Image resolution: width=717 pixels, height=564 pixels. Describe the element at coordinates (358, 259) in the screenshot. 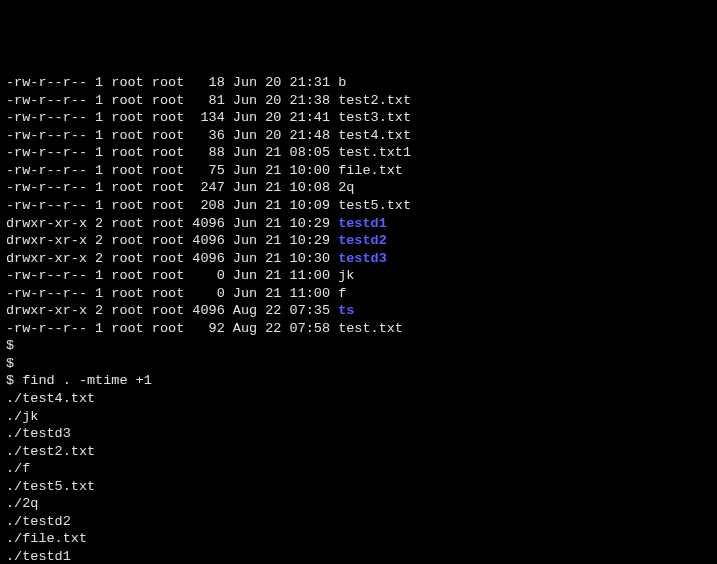

I see `ls-row: drwxr-xr-x 2 root root 4096 Jun 21 10:30…` at that location.